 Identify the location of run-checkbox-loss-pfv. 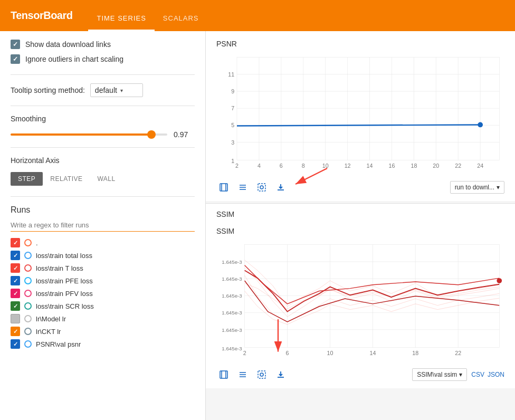
(15, 293).